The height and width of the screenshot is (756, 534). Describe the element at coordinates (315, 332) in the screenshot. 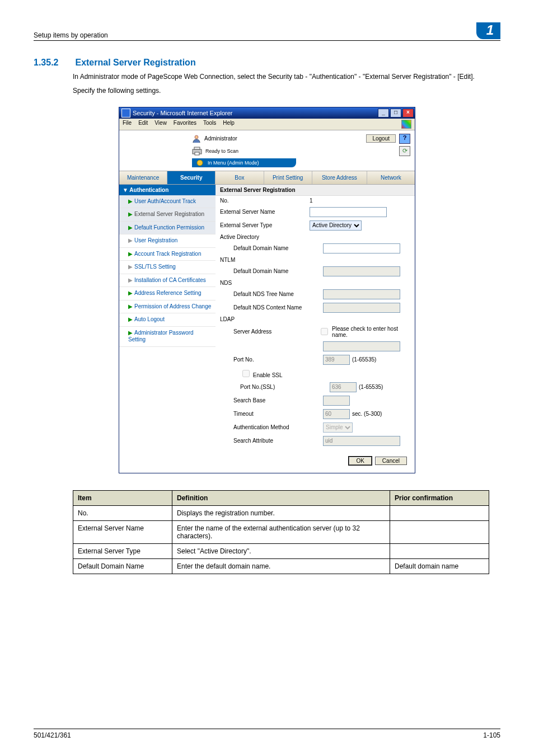

I see `row-server-address: Server Address Please check to enter hos…` at that location.